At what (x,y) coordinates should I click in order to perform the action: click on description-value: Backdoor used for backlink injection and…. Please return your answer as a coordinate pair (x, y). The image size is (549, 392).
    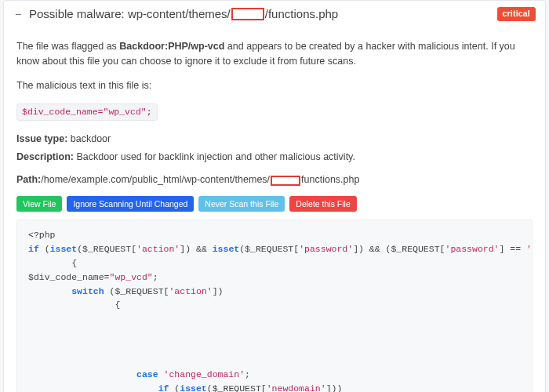
    Looking at the image, I should click on (215, 157).